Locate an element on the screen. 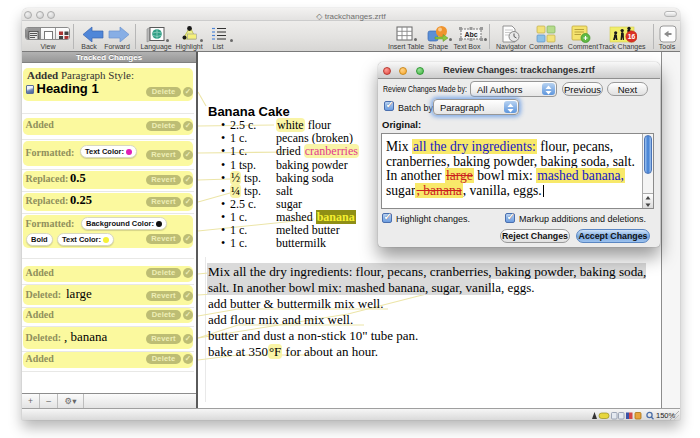  svg-text: 16 is located at coordinates (632, 36).